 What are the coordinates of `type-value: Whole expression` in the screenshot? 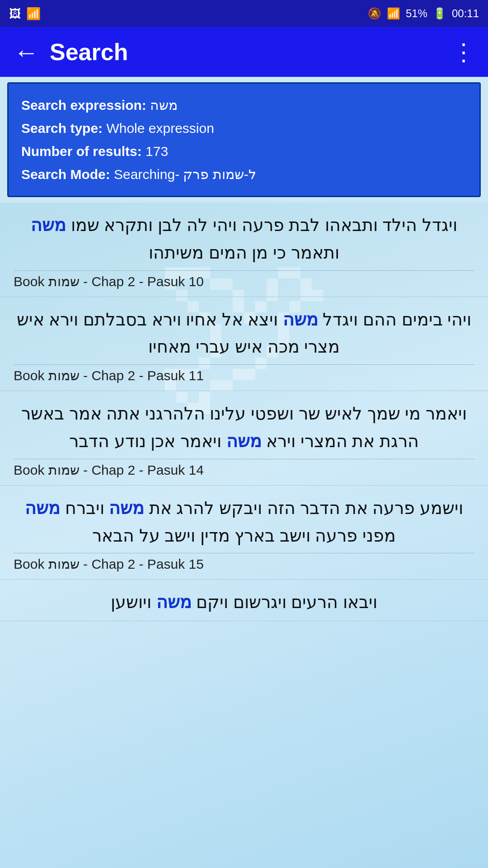 It's located at (160, 128).